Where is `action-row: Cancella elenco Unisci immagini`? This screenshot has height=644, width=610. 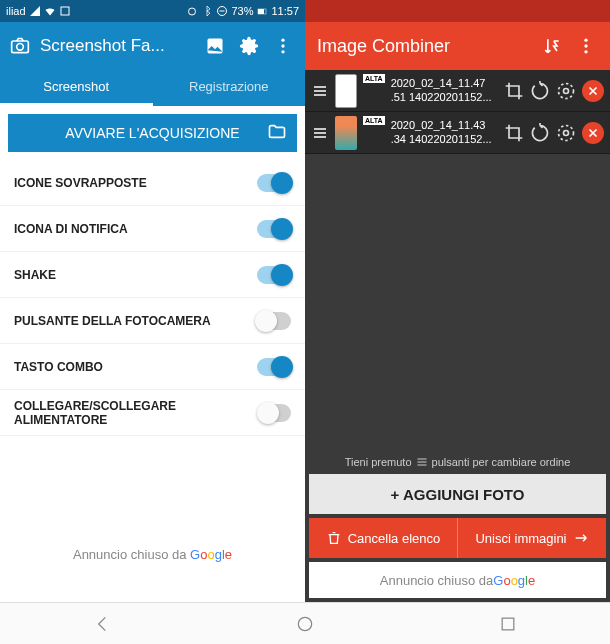
action-row: Cancella elenco Unisci immagini is located at coordinates (458, 538).